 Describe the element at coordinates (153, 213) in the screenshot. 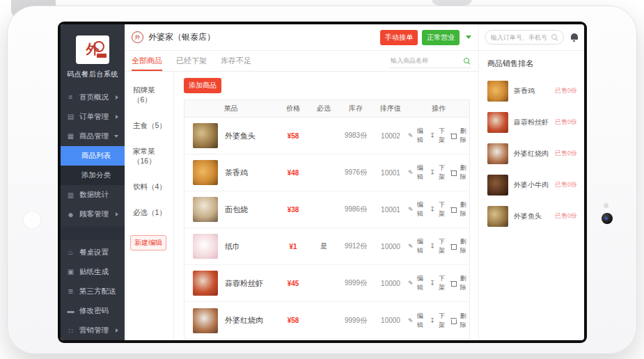

I see `category-item-required: 必选（1）` at that location.